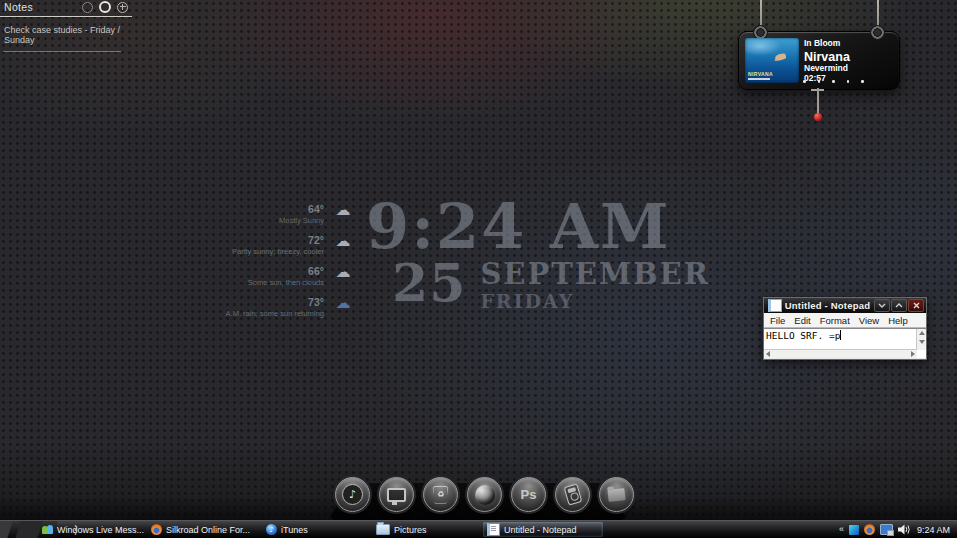  Describe the element at coordinates (484, 494) in the screenshot. I see `dock: ♪ ♻ Ps` at that location.